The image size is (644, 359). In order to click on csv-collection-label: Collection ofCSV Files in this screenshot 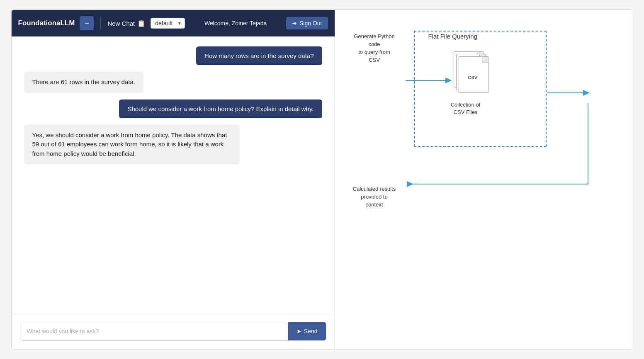, I will do `click(466, 109)`.